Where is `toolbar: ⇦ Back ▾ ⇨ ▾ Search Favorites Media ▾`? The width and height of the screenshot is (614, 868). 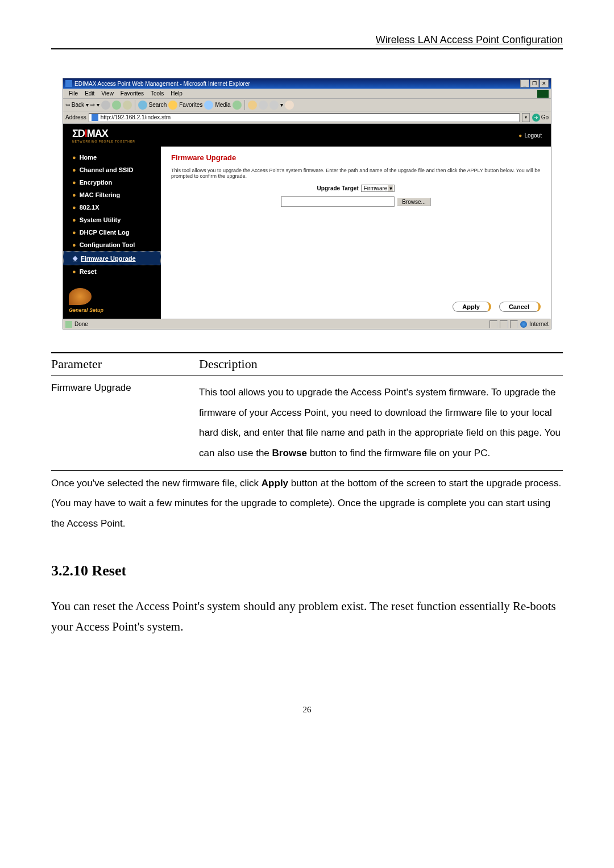 toolbar: ⇦ Back ▾ ⇨ ▾ Search Favorites Media ▾ is located at coordinates (307, 105).